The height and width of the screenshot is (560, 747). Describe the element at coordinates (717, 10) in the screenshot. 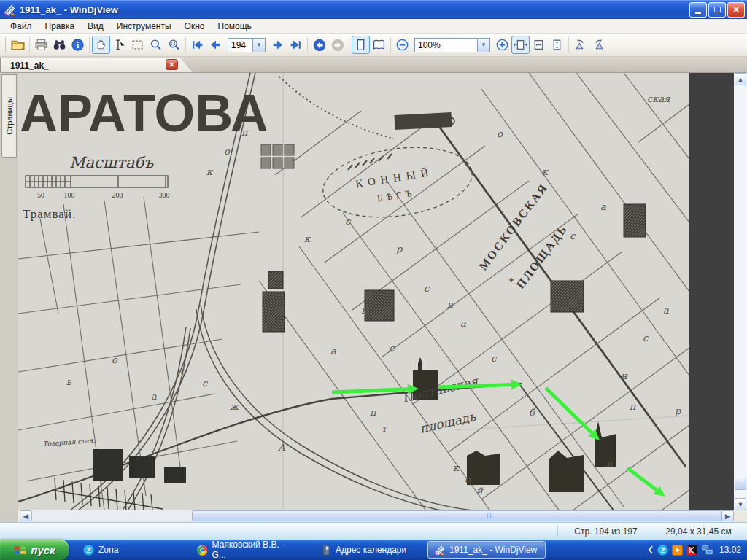

I see `restore-button` at that location.